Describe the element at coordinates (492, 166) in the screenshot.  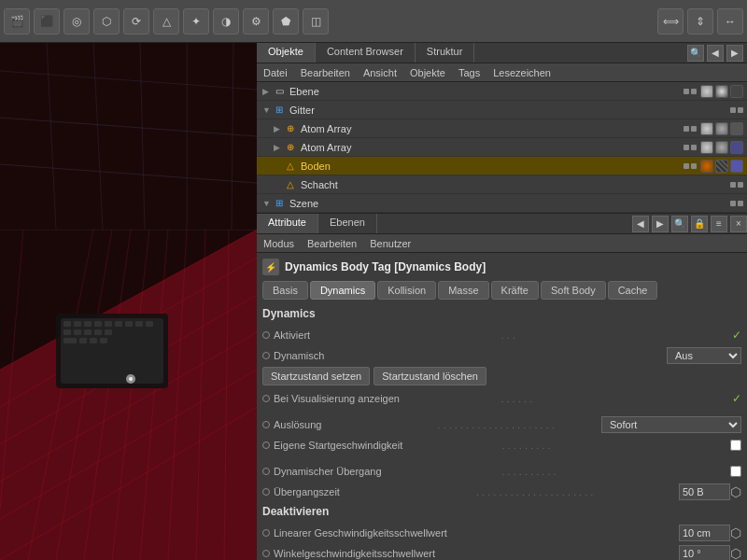
I see `obj-name-boden: Boden` at that location.